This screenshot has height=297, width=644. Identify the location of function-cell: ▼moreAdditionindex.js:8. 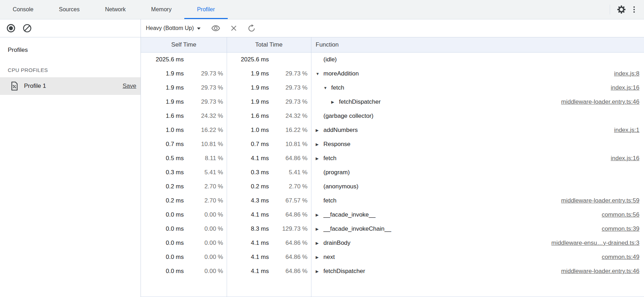
(477, 74).